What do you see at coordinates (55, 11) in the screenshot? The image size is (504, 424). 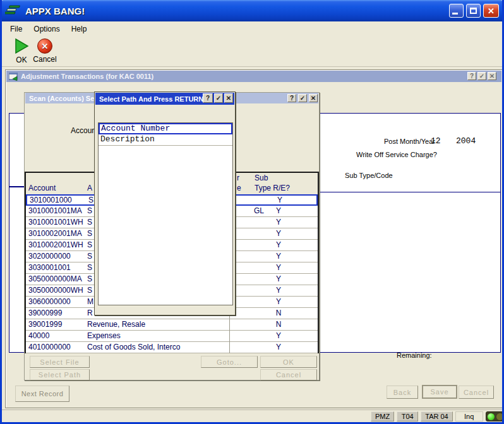 I see `app-title: APPX BANG!` at bounding box center [55, 11].